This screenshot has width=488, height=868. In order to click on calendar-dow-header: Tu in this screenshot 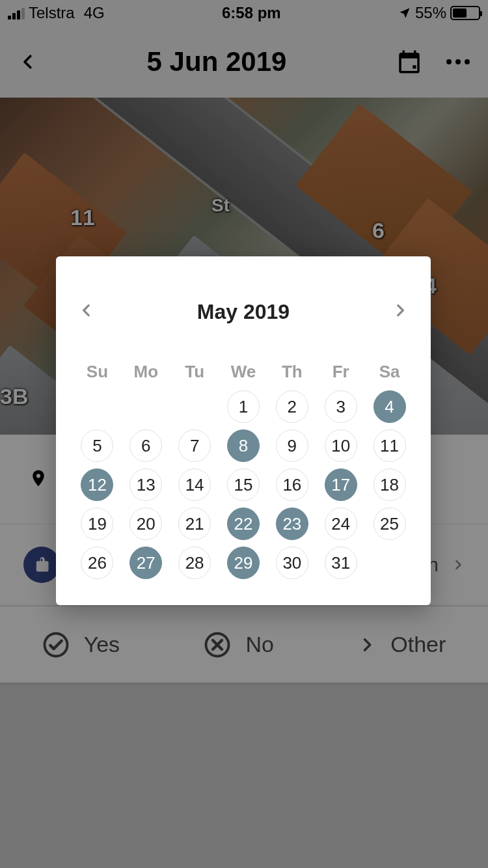, I will do `click(195, 372)`.